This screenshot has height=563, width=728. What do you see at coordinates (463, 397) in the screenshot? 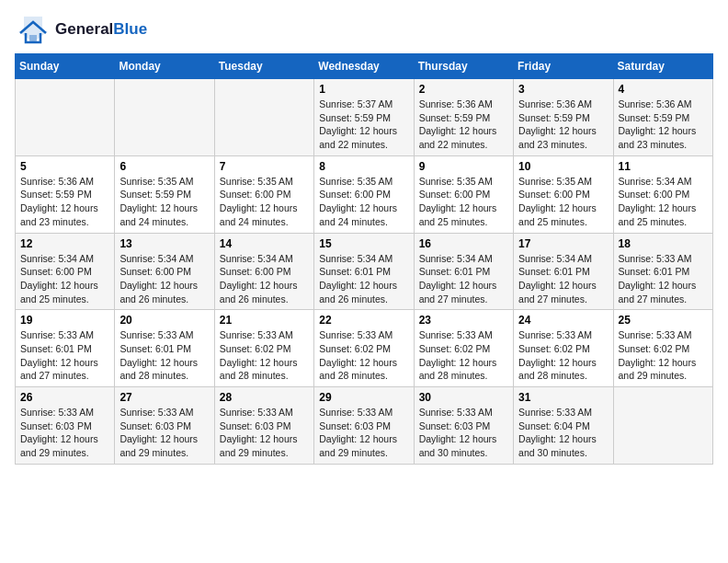
I see `day-number: 30` at bounding box center [463, 397].